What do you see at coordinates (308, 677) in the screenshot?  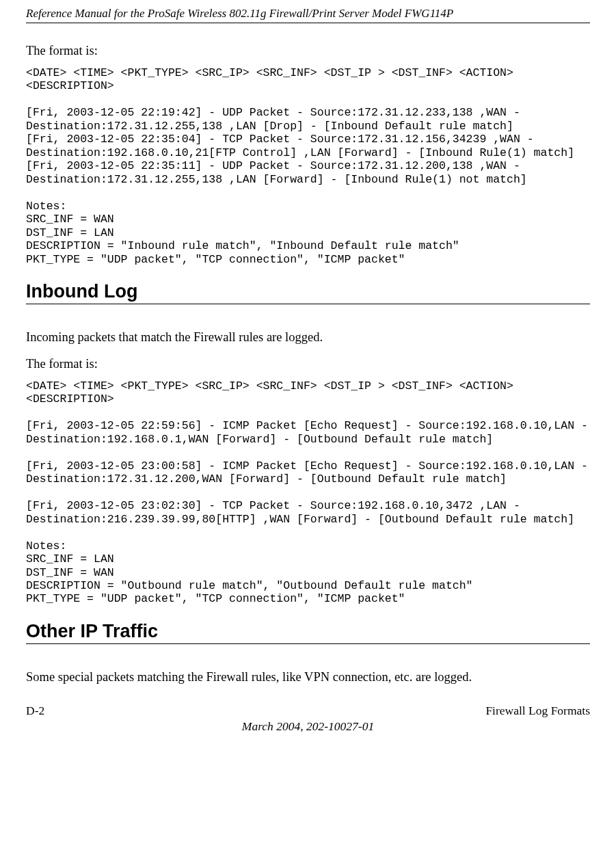 I see `other-intro: Some special packets matching the Firewa…` at bounding box center [308, 677].